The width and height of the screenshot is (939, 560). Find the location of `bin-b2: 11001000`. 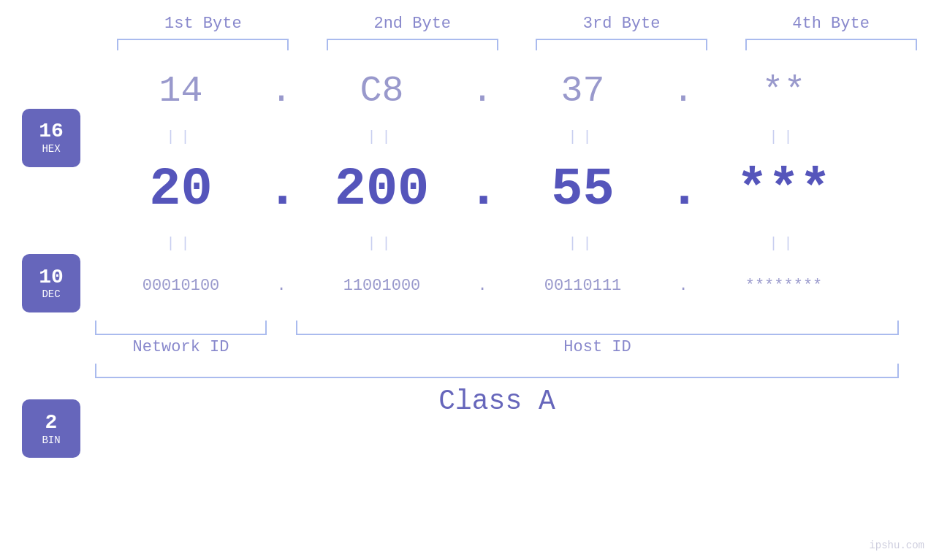

bin-b2: 11001000 is located at coordinates (381, 286).